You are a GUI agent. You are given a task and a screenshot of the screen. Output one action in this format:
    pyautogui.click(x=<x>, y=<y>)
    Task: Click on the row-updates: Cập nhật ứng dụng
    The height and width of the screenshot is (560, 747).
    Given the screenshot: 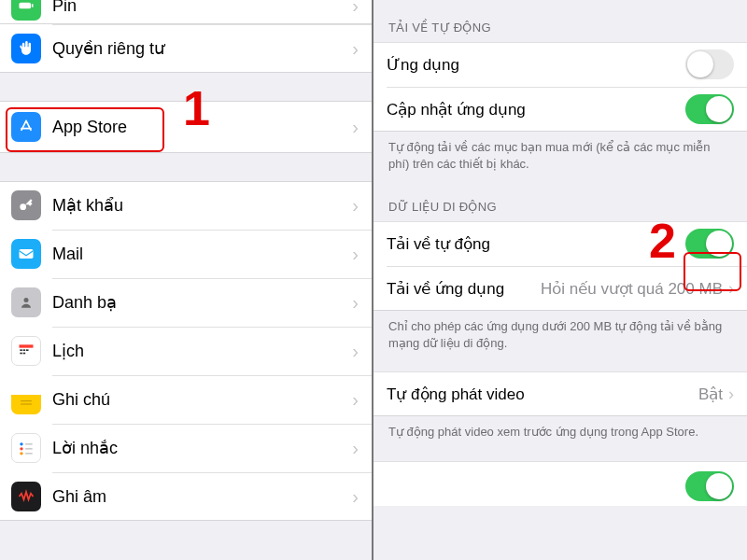 What is the action you would take?
    pyautogui.click(x=560, y=109)
    